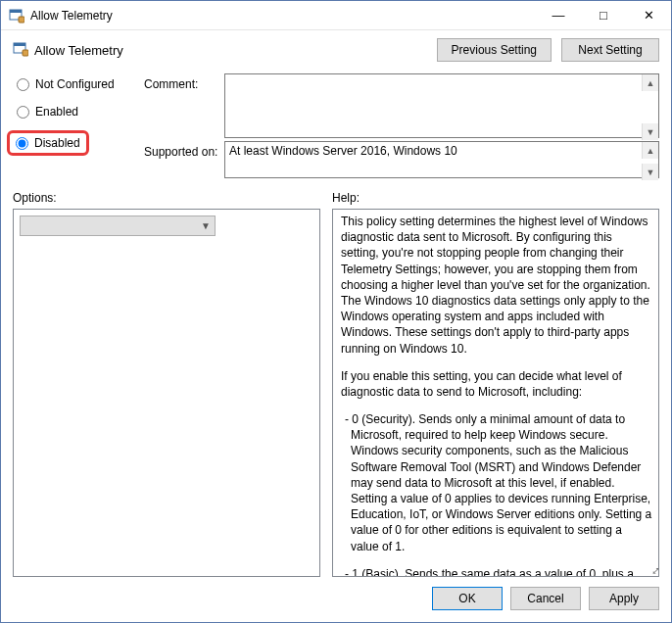  What do you see at coordinates (610, 50) in the screenshot?
I see `next-setting-button: Next Setting` at bounding box center [610, 50].